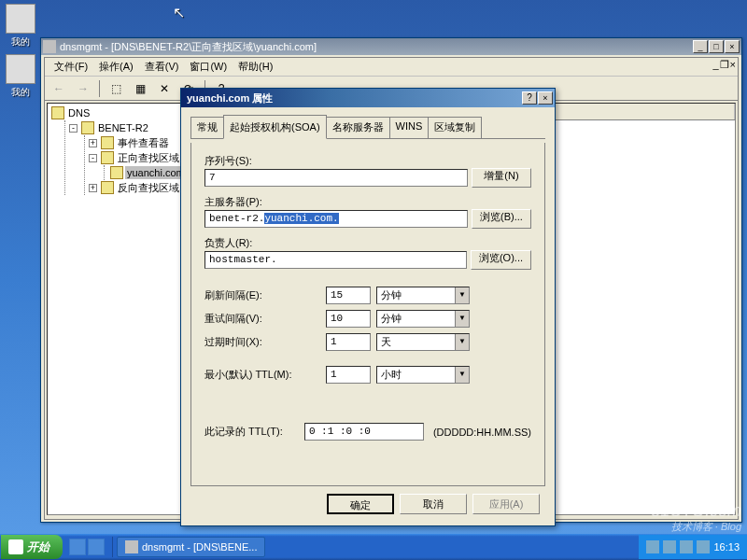  Describe the element at coordinates (120, 113) in the screenshot. I see `tree-root: DNS` at that location.